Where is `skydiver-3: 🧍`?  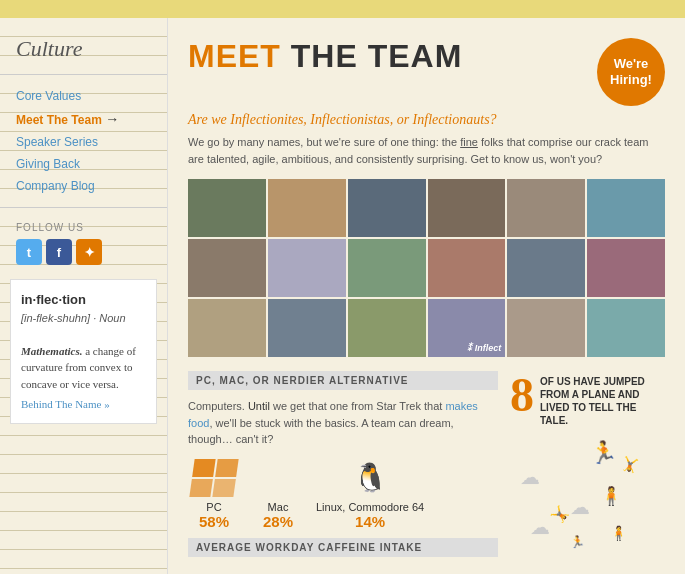 skydiver-3: 🧍 is located at coordinates (611, 496).